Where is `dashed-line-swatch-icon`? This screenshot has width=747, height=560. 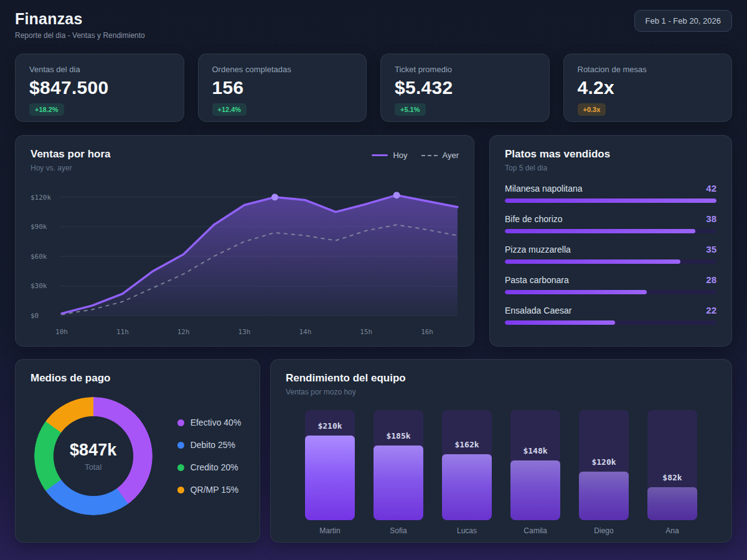 dashed-line-swatch-icon is located at coordinates (430, 156).